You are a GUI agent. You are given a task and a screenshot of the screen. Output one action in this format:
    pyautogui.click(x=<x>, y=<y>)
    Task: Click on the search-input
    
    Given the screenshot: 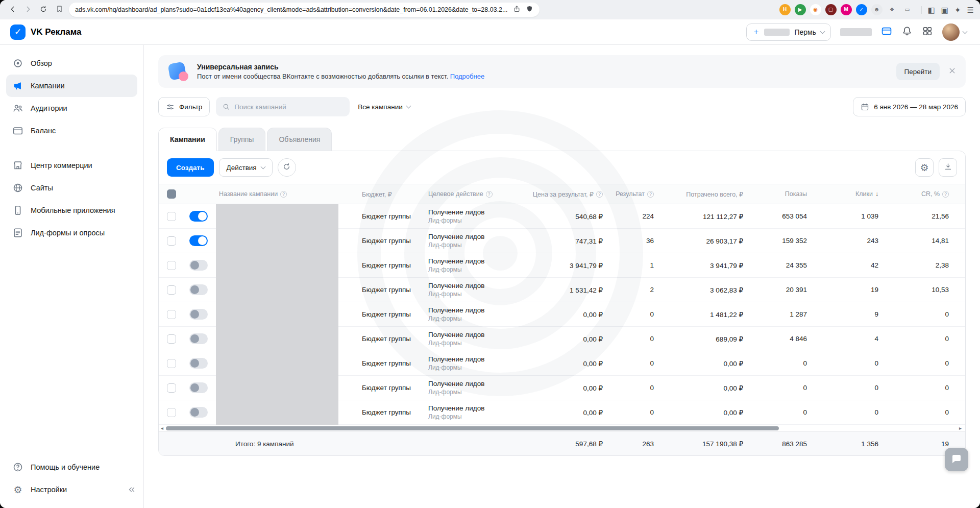 What is the action you would take?
    pyautogui.click(x=289, y=107)
    